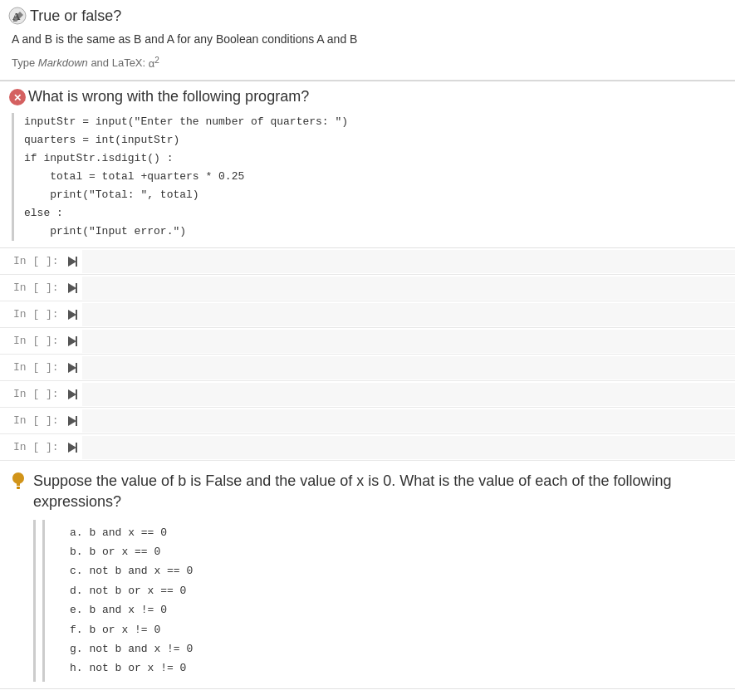 The width and height of the screenshot is (735, 700). Describe the element at coordinates (399, 591) in the screenshot. I see `expression-d: d. not b or x == 0` at that location.